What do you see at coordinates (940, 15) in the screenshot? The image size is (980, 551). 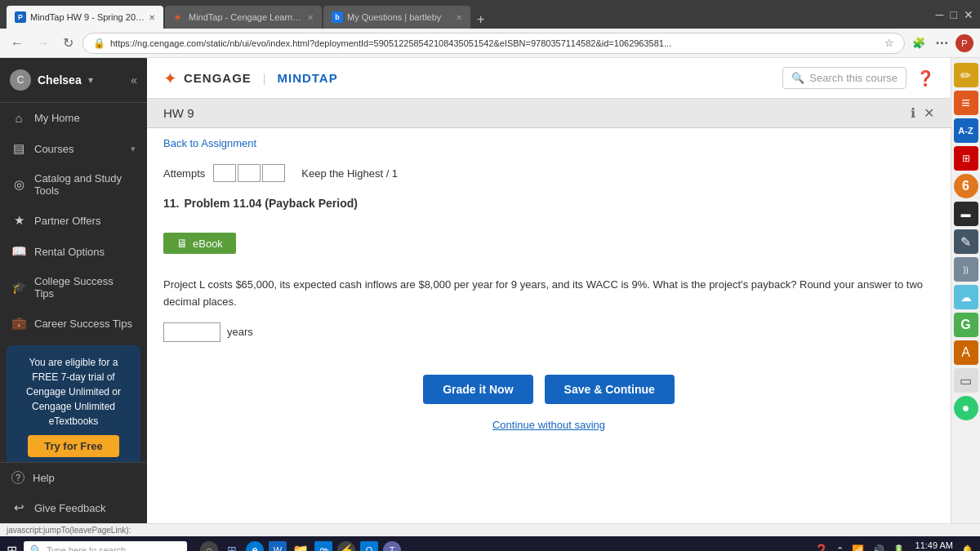 I see `minimize-button: ─` at bounding box center [940, 15].